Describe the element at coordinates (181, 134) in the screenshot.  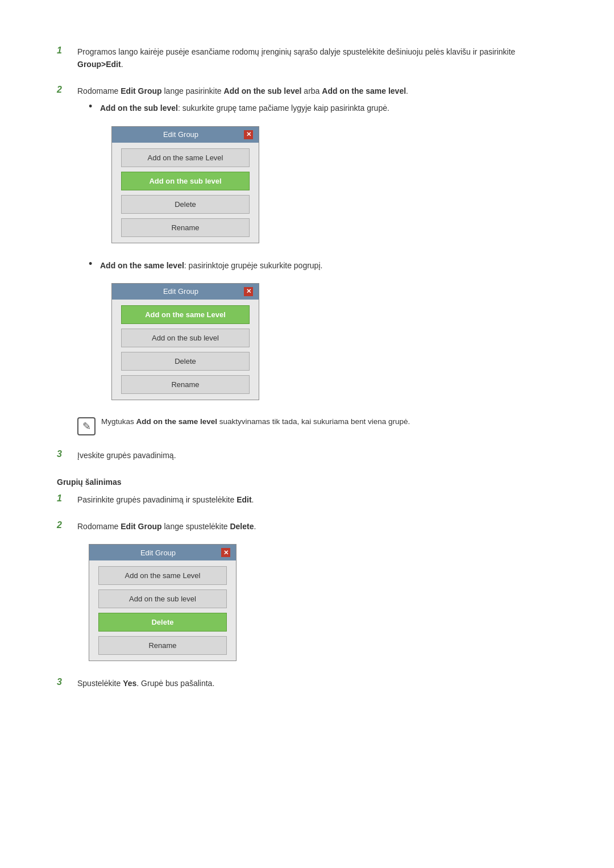
I see `dialog-1-title-text: Edit Group` at that location.